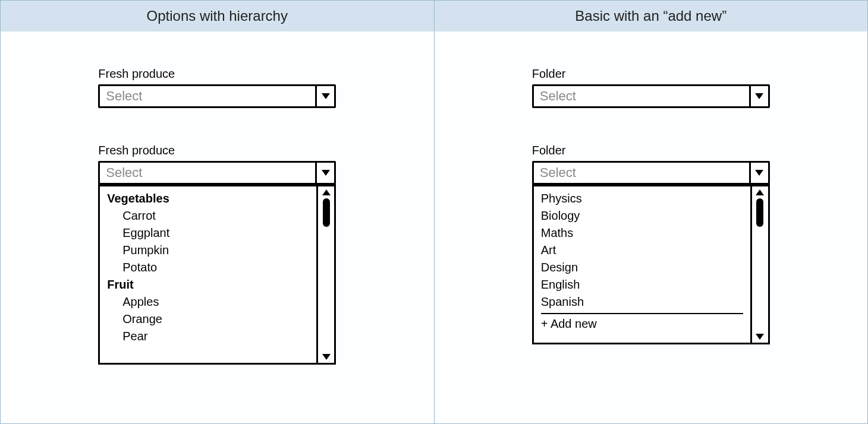 Image resolution: width=868 pixels, height=424 pixels. What do you see at coordinates (651, 151) in the screenshot?
I see `folder-label-open: Folder` at bounding box center [651, 151].